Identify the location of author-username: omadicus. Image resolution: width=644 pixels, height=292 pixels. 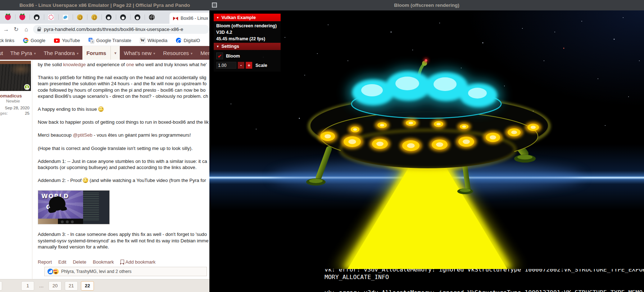
(16, 96).